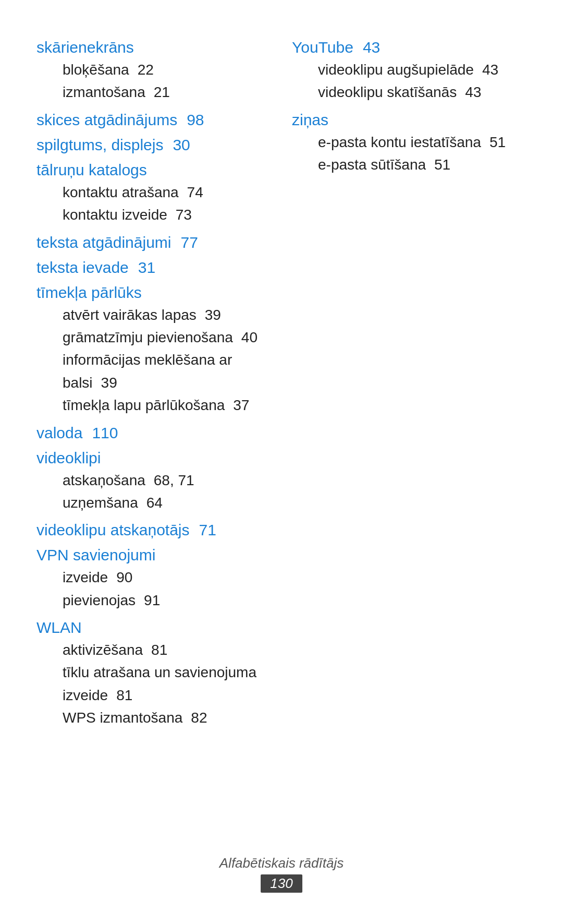  What do you see at coordinates (282, 884) in the screenshot?
I see `footer-page-number: 130` at bounding box center [282, 884].